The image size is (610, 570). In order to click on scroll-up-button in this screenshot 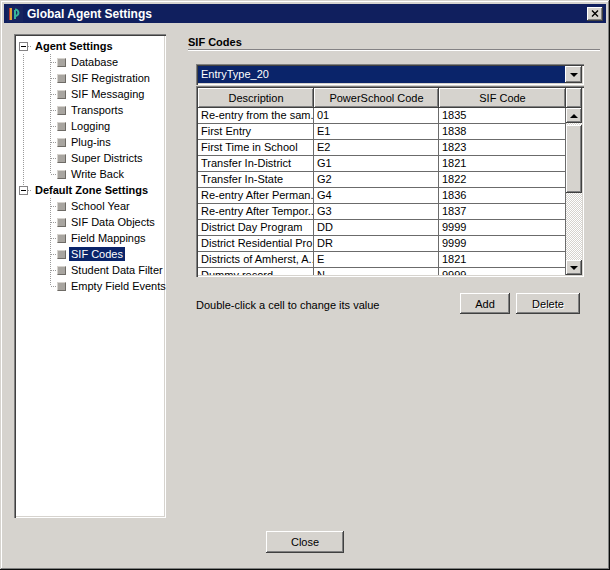, I will do `click(574, 116)`.